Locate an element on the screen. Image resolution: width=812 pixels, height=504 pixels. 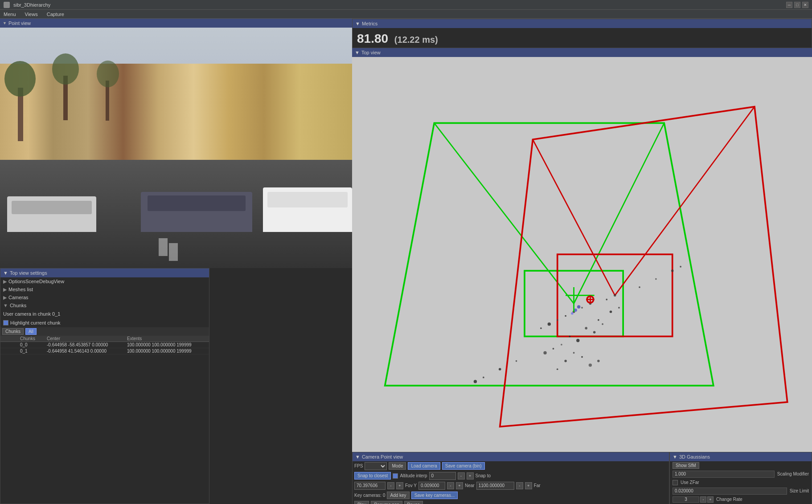
altitude-plus-btn: + is located at coordinates (470, 476).